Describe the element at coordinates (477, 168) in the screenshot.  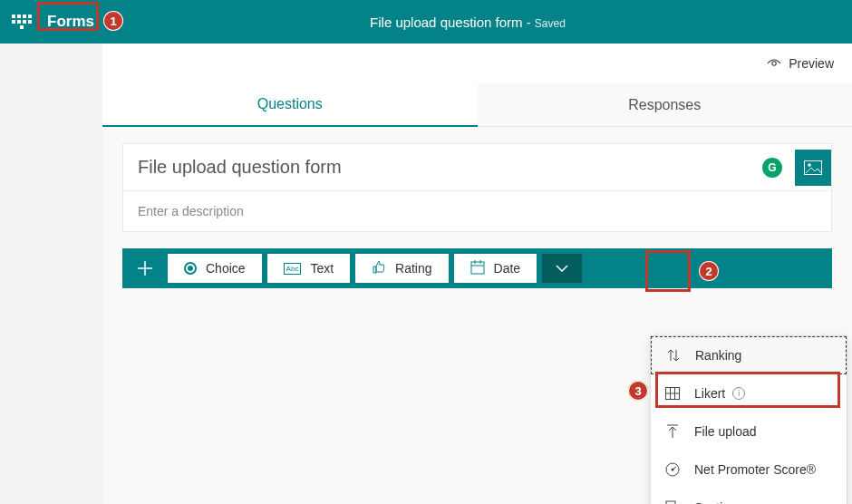
I see `title-row: G` at that location.